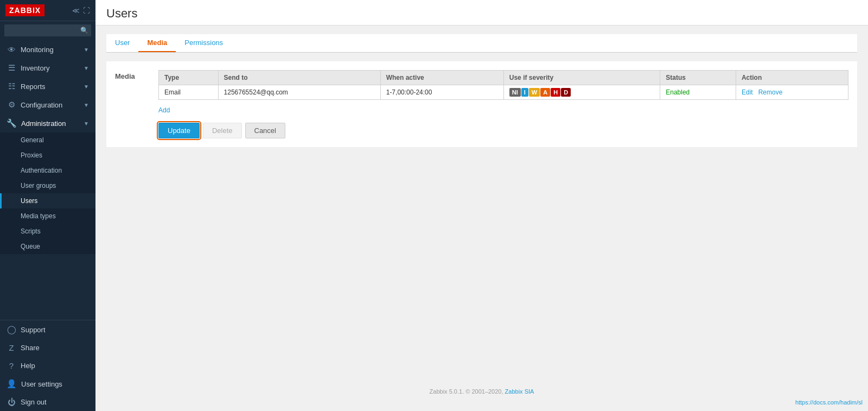 This screenshot has width=868, height=411. I want to click on sidebar-item-users: Users, so click(48, 201).